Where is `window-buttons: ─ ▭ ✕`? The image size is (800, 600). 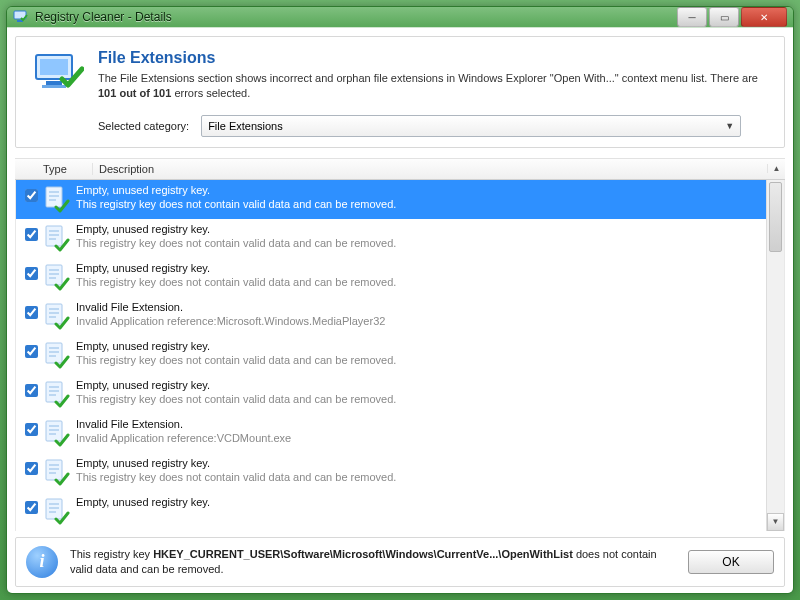
window-buttons: ─ ▭ ✕ is located at coordinates (731, 17).